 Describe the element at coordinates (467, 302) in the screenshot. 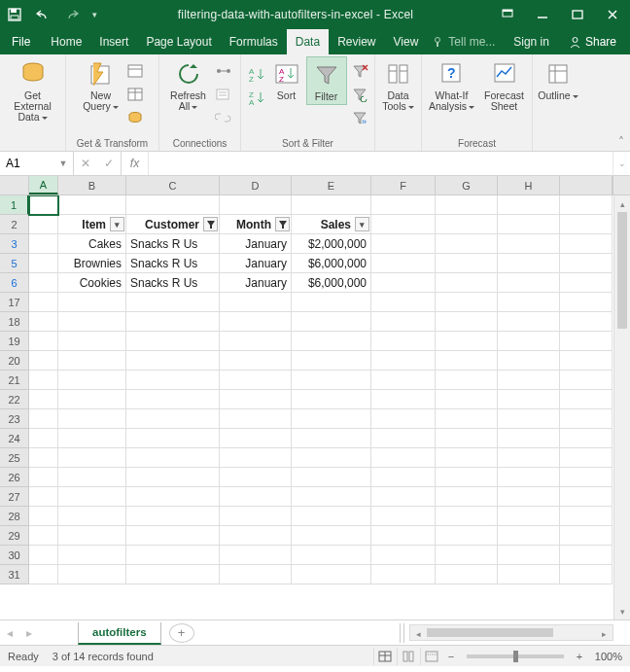

I see `cell-G17` at that location.